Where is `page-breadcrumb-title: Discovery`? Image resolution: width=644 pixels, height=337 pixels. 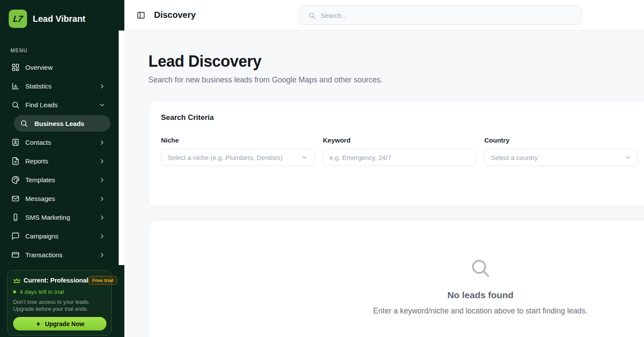 page-breadcrumb-title: Discovery is located at coordinates (175, 15).